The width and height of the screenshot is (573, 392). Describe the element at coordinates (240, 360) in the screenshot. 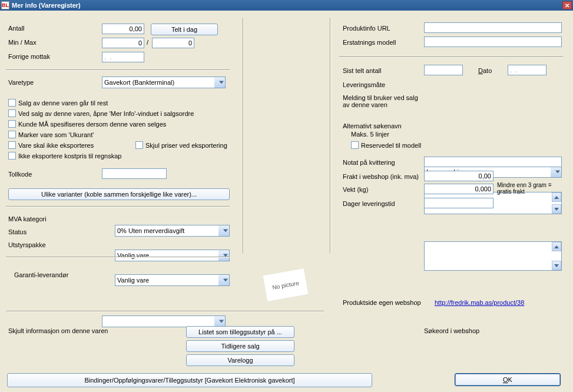

I see `varelogg-button: Varelogg` at that location.